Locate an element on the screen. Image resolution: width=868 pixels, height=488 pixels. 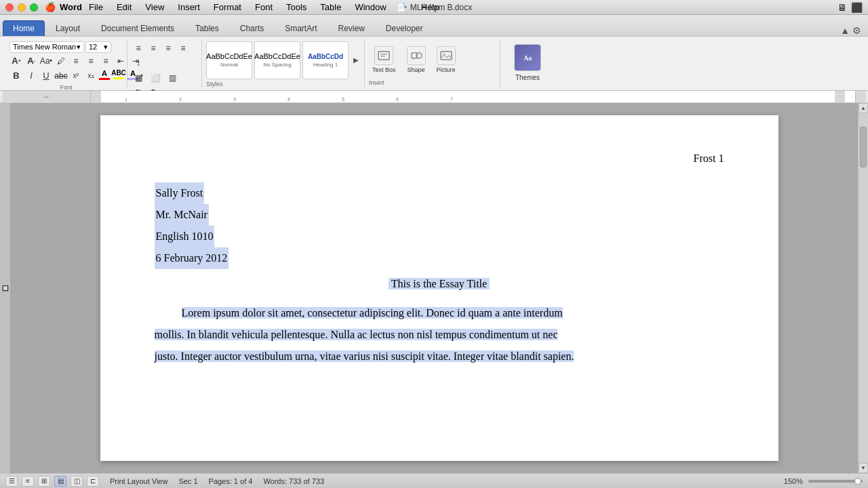
list-multi-button: ≡ is located at coordinates (106, 61).